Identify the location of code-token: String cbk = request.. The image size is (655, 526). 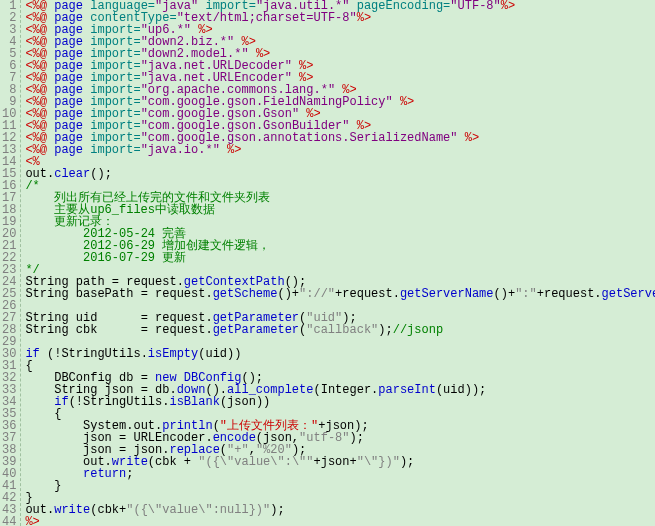
(118, 330).